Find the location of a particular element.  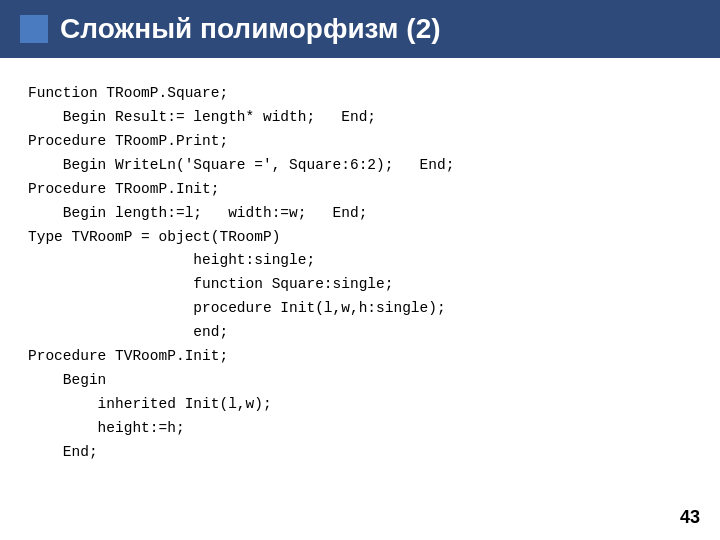

page-number: 43 is located at coordinates (690, 518).